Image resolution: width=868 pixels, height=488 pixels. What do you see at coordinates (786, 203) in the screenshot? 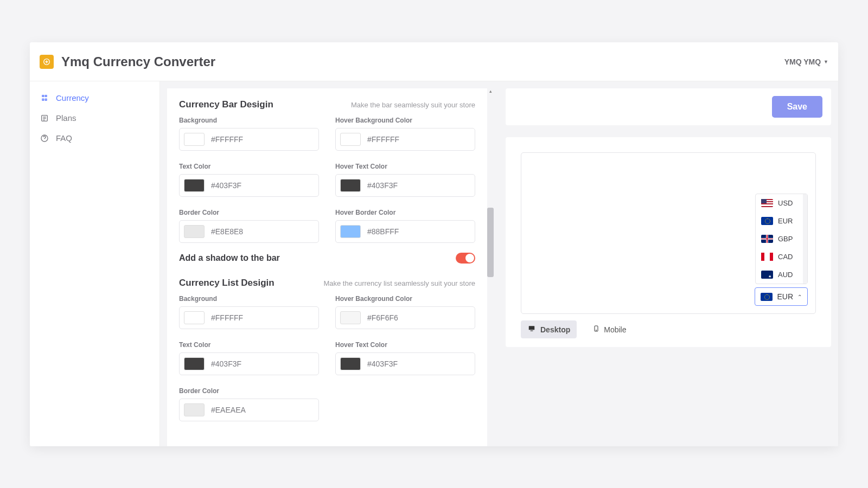
I see `currency-code: USD` at bounding box center [786, 203].